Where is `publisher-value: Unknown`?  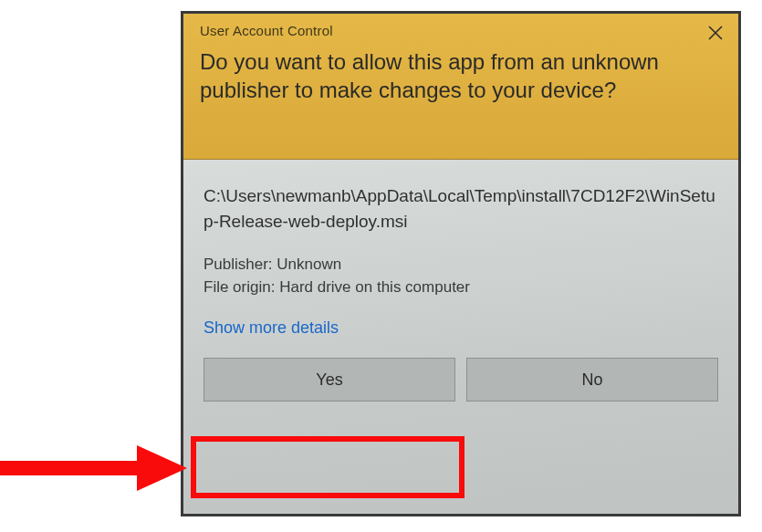
publisher-value: Unknown is located at coordinates (308, 265).